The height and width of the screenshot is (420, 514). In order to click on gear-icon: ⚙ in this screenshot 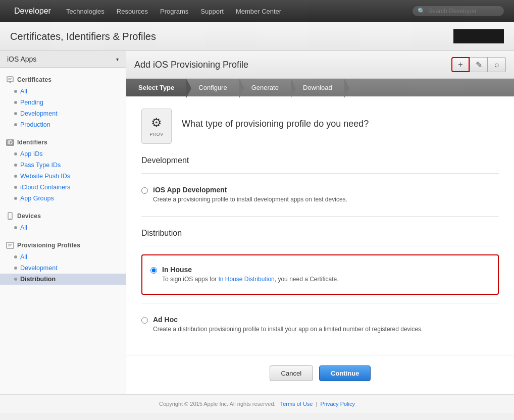, I will do `click(157, 123)`.